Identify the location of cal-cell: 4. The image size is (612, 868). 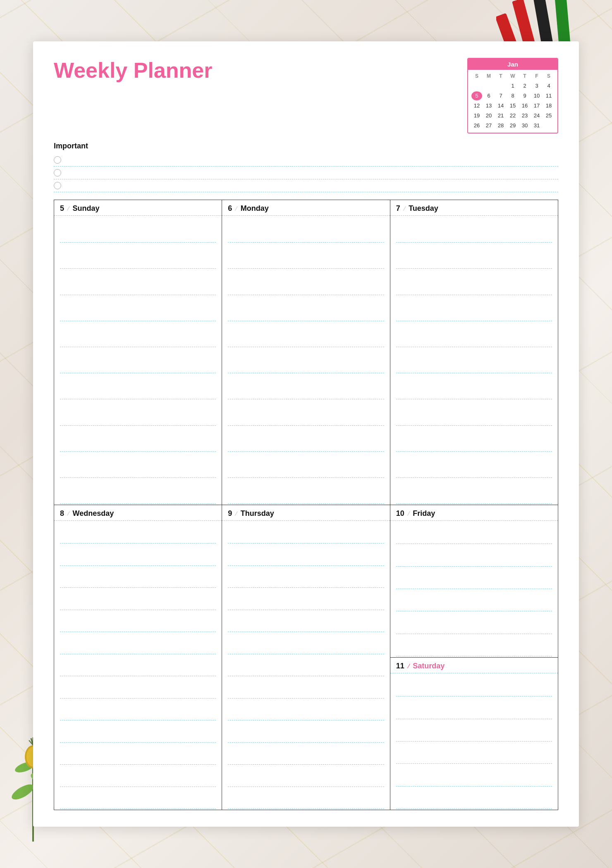
(549, 86).